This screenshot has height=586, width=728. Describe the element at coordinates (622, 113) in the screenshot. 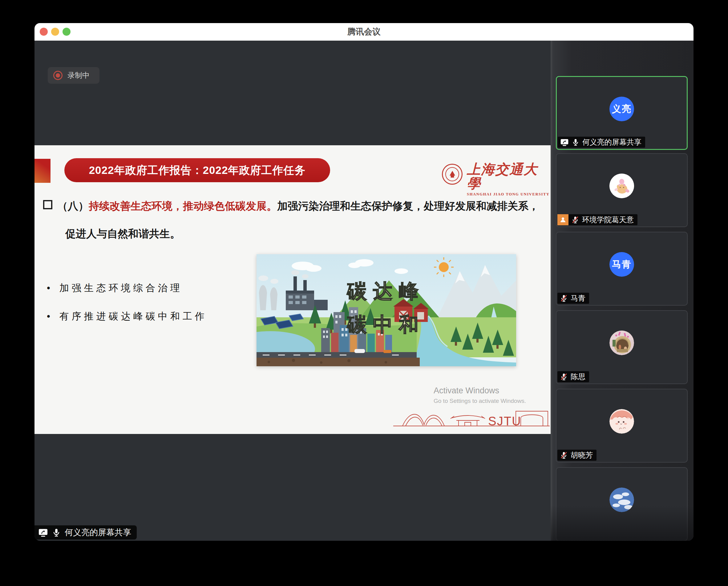

I see `participant-tile-sharer: 义亮` at that location.